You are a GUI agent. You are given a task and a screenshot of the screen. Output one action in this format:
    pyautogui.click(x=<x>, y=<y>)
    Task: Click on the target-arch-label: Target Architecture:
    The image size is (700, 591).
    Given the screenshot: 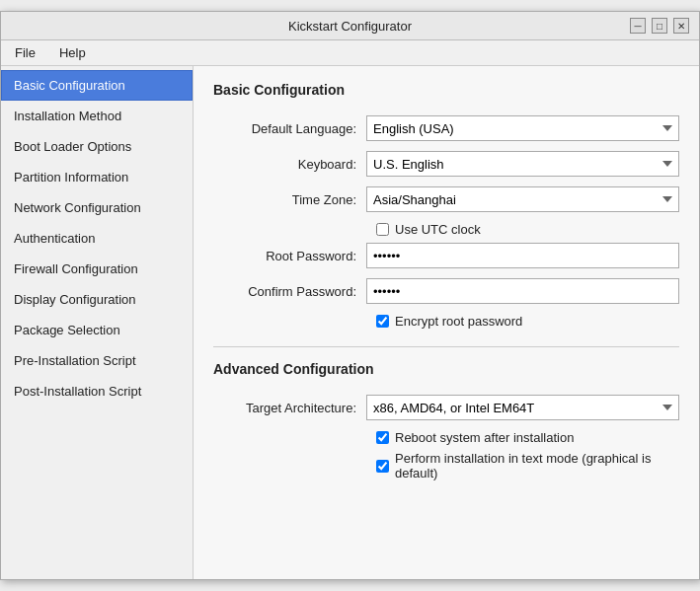 What is the action you would take?
    pyautogui.click(x=290, y=408)
    